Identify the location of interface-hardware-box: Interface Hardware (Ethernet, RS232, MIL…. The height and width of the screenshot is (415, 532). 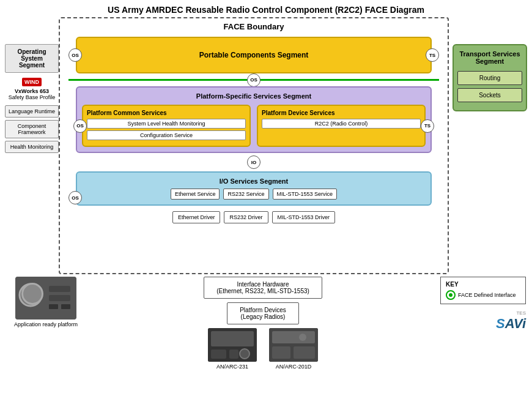
(263, 288).